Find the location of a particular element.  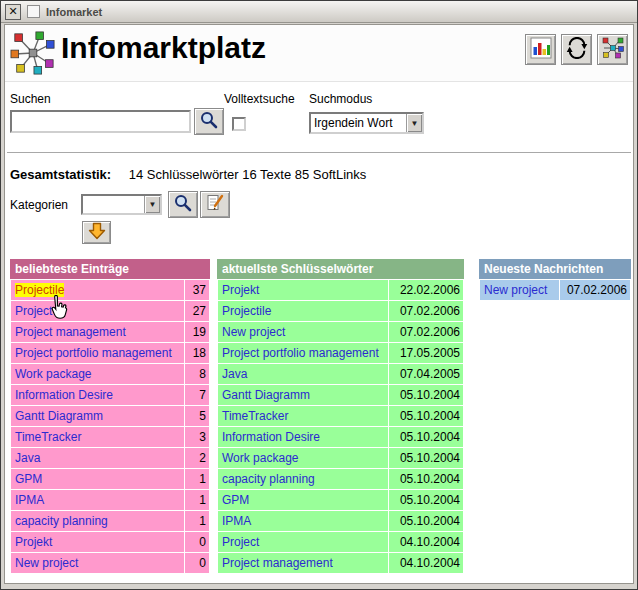

down-arrow-icon is located at coordinates (97, 232).